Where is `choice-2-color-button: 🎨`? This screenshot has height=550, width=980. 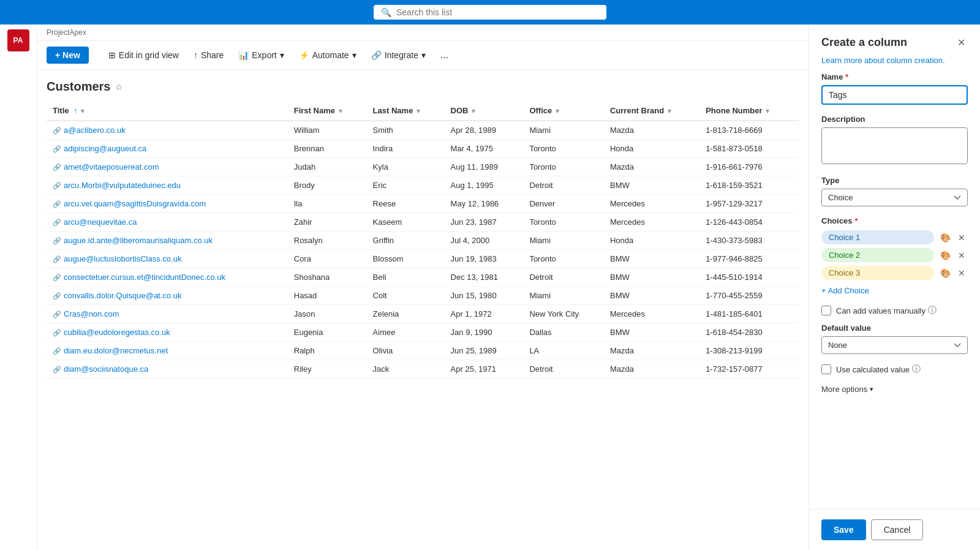 choice-2-color-button: 🎨 is located at coordinates (946, 255).